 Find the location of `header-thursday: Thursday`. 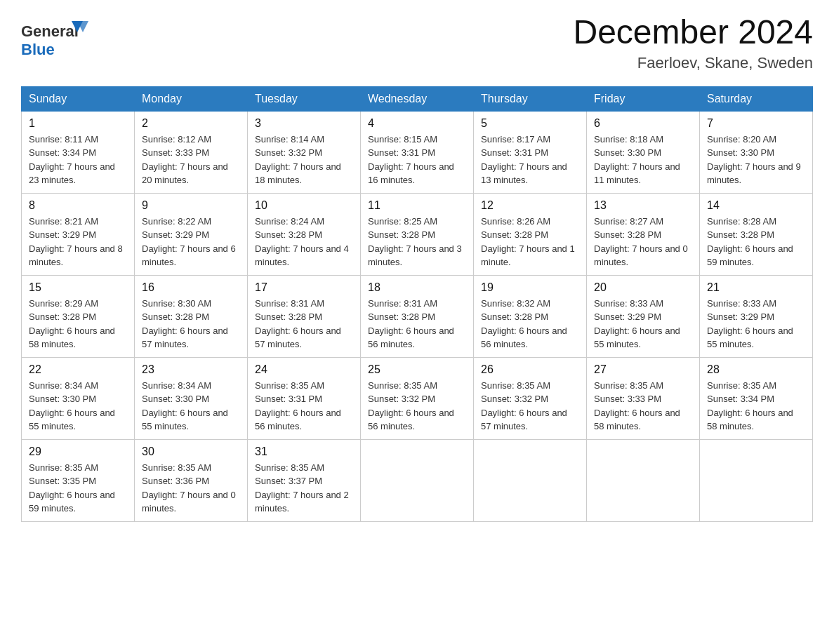

header-thursday: Thursday is located at coordinates (531, 98).